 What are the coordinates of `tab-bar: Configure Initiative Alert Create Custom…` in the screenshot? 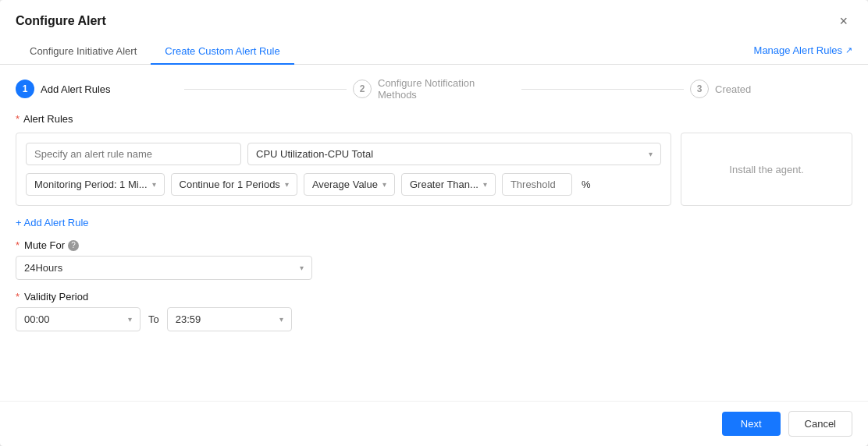 It's located at (434, 51).